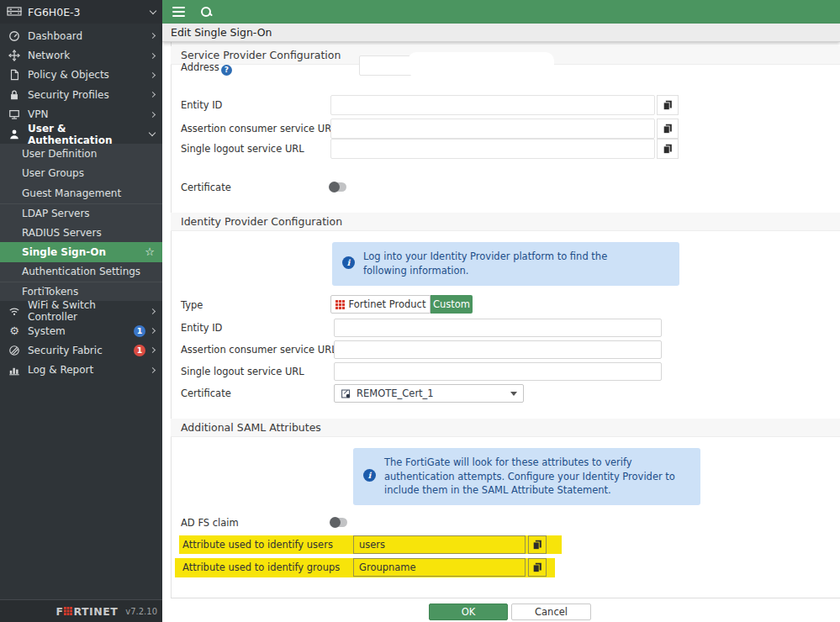 Image resolution: width=840 pixels, height=622 pixels. I want to click on saml-info-box: i The FortiGate will look for these attr…, so click(526, 477).